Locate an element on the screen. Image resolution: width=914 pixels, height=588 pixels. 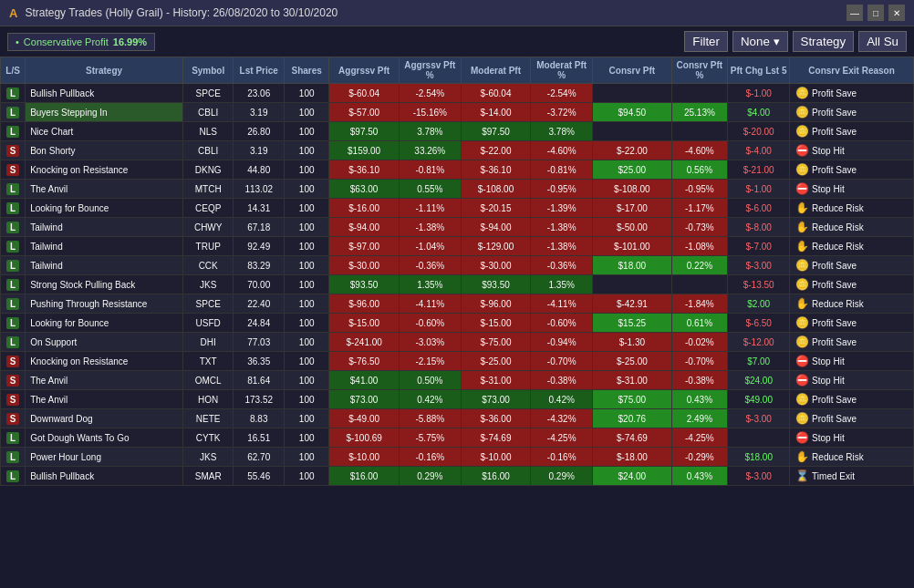
pft-chg-cell: $4.00 is located at coordinates (759, 113).